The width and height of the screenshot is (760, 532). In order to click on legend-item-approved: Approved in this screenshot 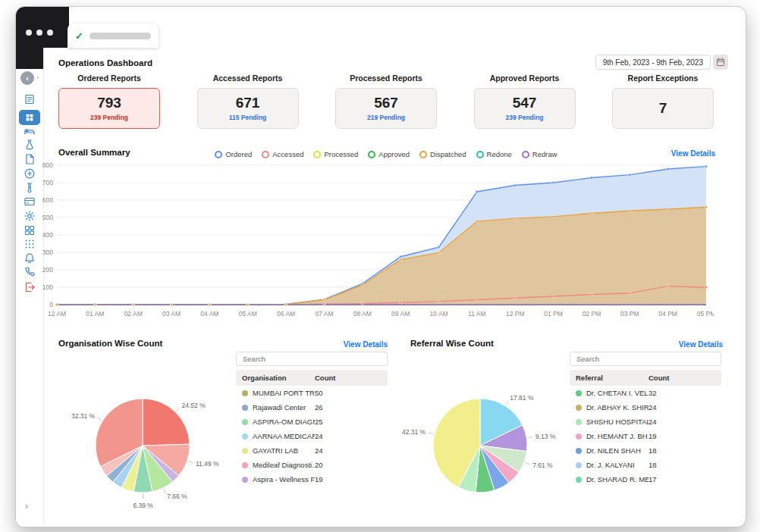, I will do `click(388, 155)`.